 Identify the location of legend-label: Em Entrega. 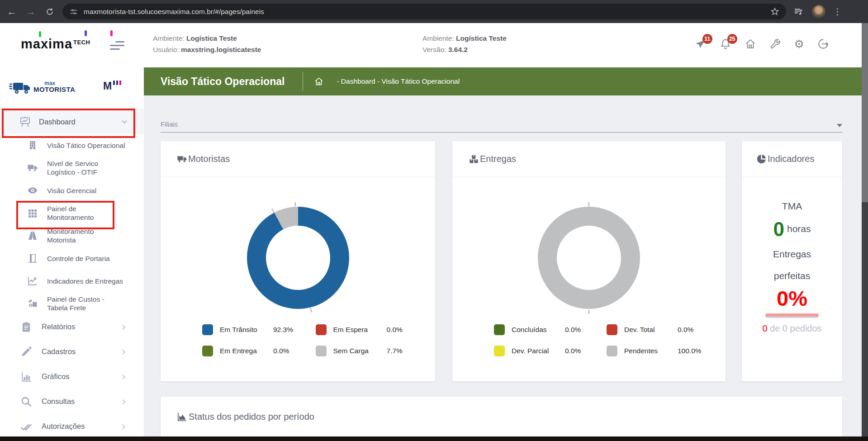
(247, 351).